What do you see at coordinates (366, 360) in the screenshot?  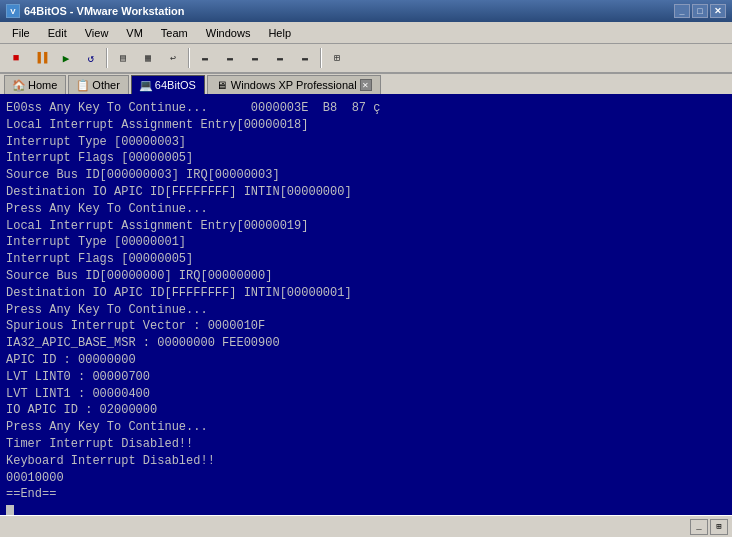 I see `terminal-line: APIC ID : 00000000` at bounding box center [366, 360].